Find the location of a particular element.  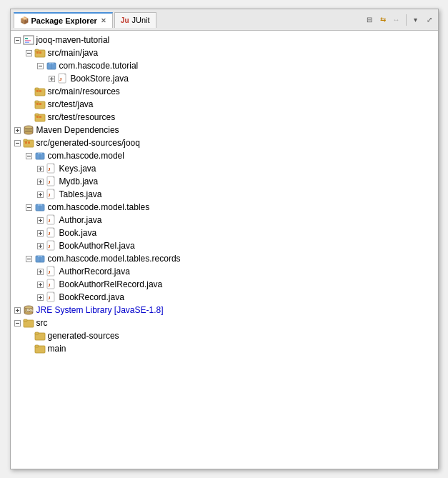

tree-item: src/test/resources is located at coordinates (224, 117).